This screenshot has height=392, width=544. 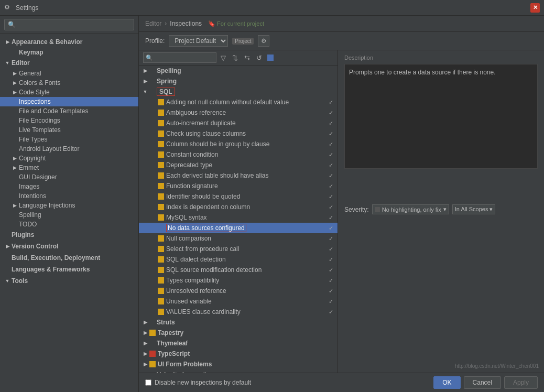 I want to click on list-item: Each derived table should have alias, so click(x=238, y=176).